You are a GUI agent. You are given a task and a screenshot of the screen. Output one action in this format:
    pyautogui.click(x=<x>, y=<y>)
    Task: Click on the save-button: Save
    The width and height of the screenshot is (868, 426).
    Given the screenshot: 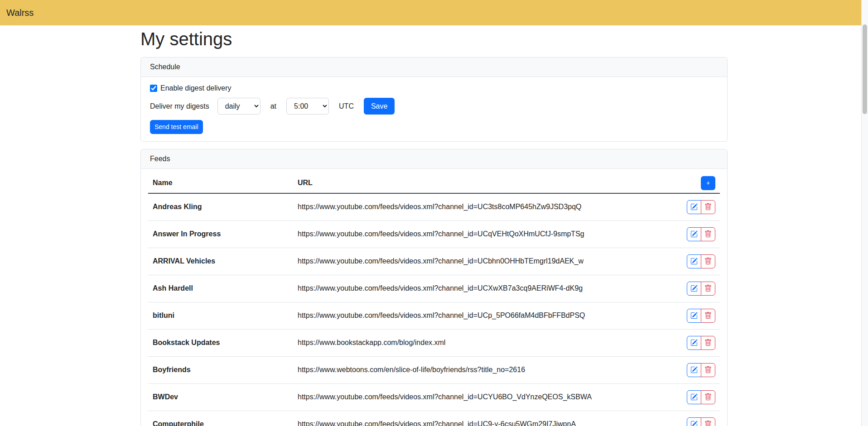 What is the action you would take?
    pyautogui.click(x=379, y=106)
    